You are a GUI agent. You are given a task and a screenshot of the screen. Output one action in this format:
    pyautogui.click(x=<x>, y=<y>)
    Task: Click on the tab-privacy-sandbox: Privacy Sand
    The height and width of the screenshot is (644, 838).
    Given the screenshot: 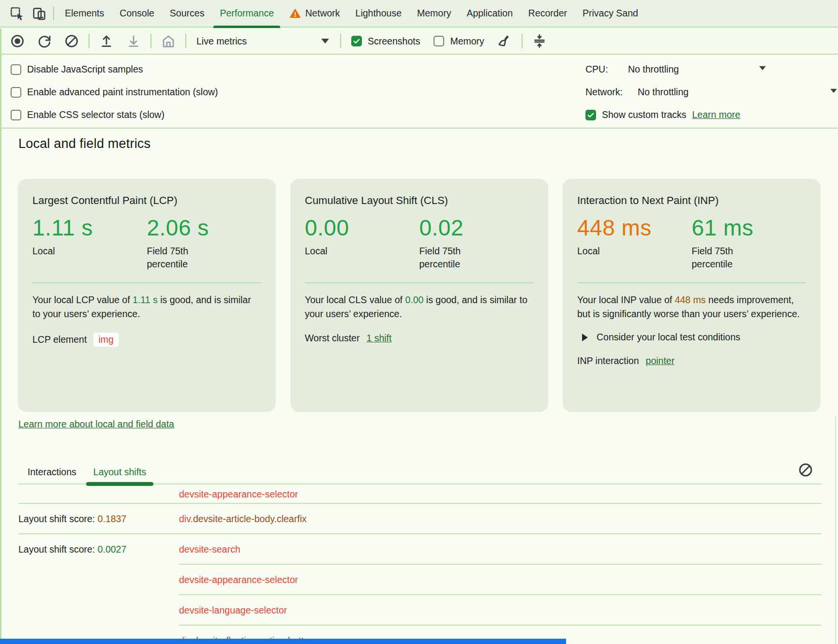 What is the action you would take?
    pyautogui.click(x=611, y=14)
    